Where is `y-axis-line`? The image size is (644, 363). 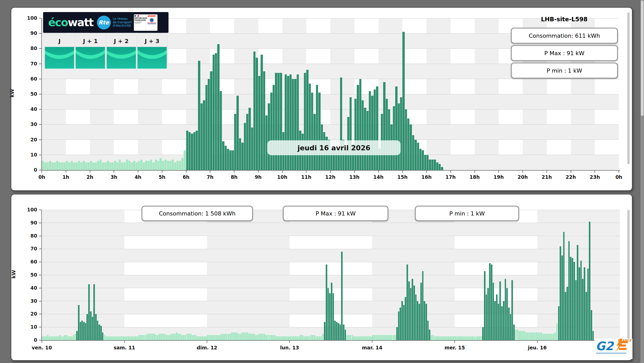
y-axis-line is located at coordinates (42, 94).